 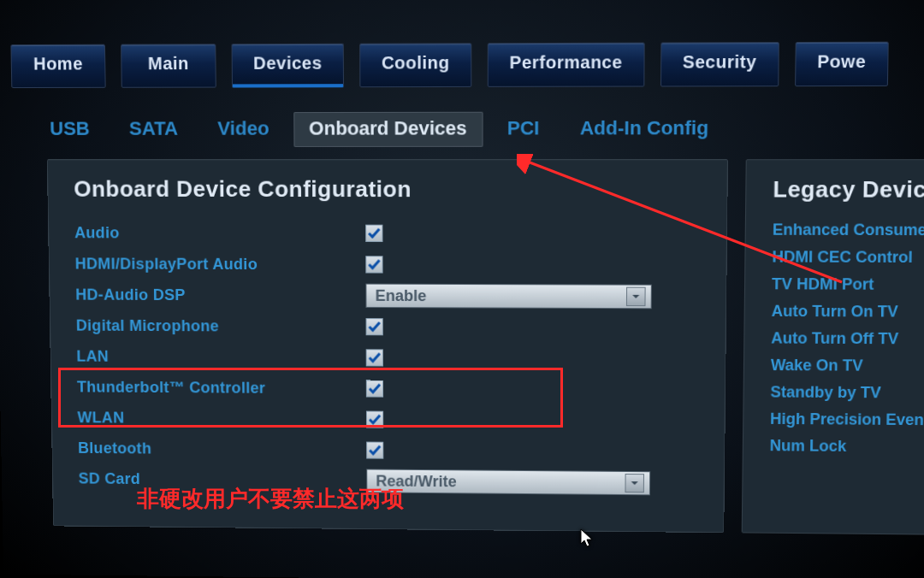 I want to click on config-row: HDMI/DisplayPort Audio, so click(x=389, y=264).